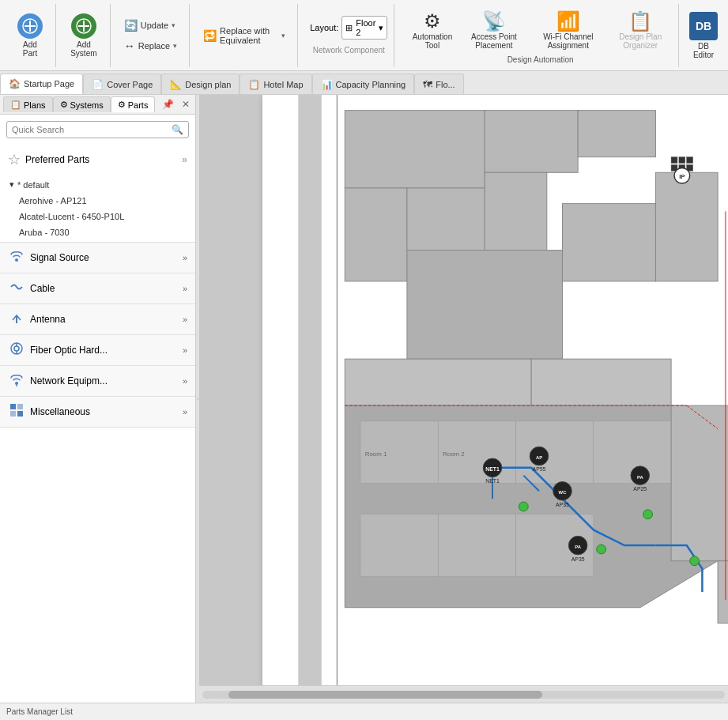  Describe the element at coordinates (101, 160) in the screenshot. I see `preferred-parts-label: Preferred Parts` at that location.